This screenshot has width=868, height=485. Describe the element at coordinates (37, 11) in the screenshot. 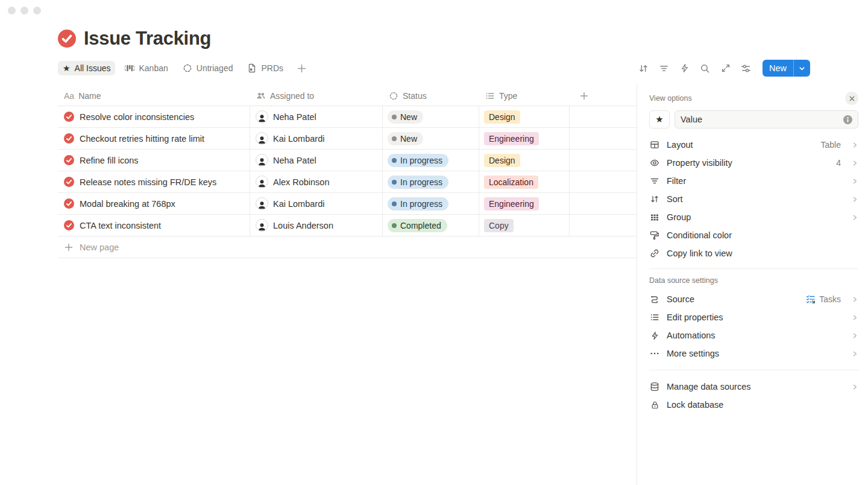

I see `zoom-button` at that location.